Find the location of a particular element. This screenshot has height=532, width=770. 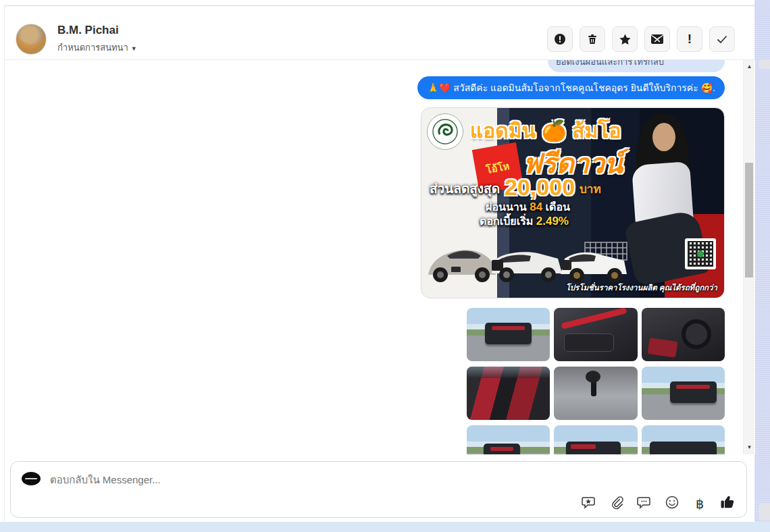

delete-button is located at coordinates (592, 39).